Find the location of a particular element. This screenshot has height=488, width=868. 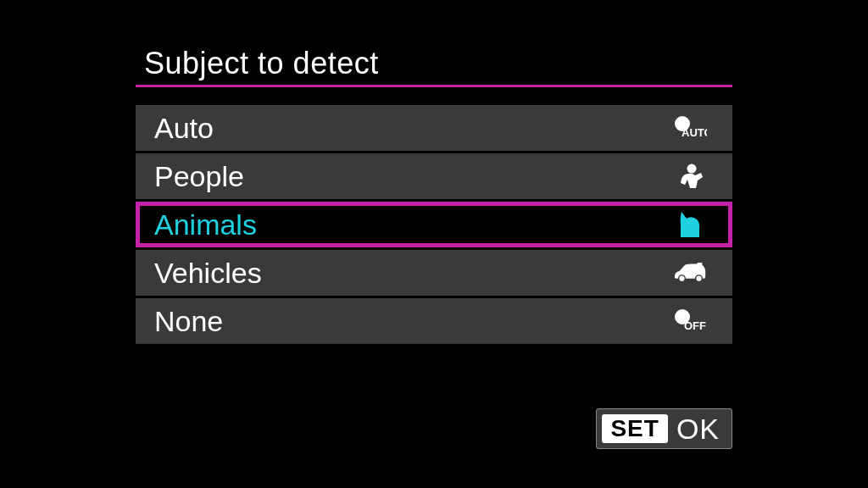

set-ok-button: SET OK is located at coordinates (665, 429).